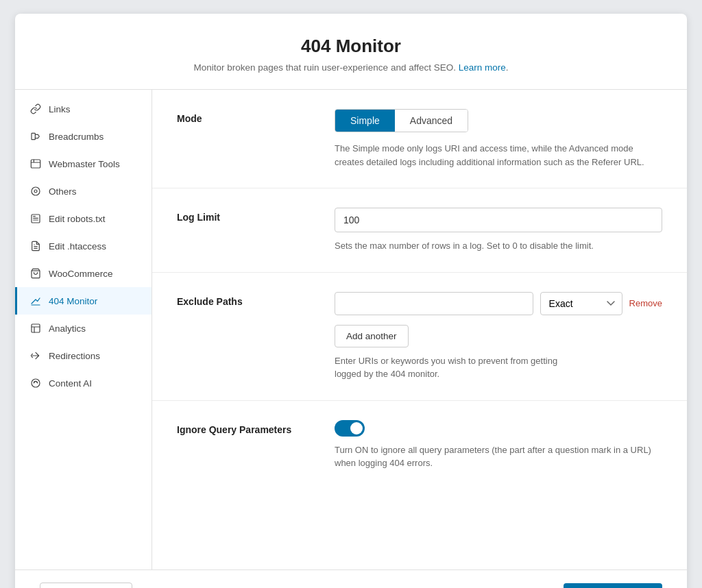 This screenshot has width=702, height=588. Describe the element at coordinates (498, 155) in the screenshot. I see `mode-description: The Simple mode only logs URI and access…` at that location.